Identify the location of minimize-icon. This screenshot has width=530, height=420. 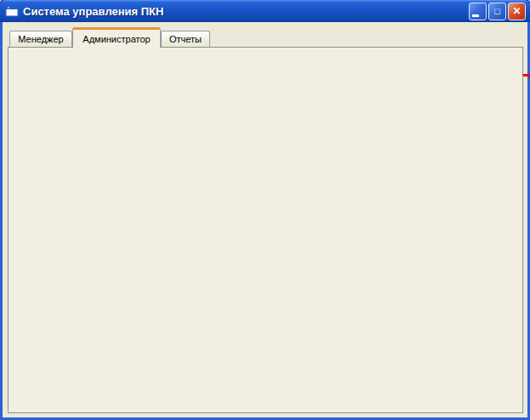
(476, 15).